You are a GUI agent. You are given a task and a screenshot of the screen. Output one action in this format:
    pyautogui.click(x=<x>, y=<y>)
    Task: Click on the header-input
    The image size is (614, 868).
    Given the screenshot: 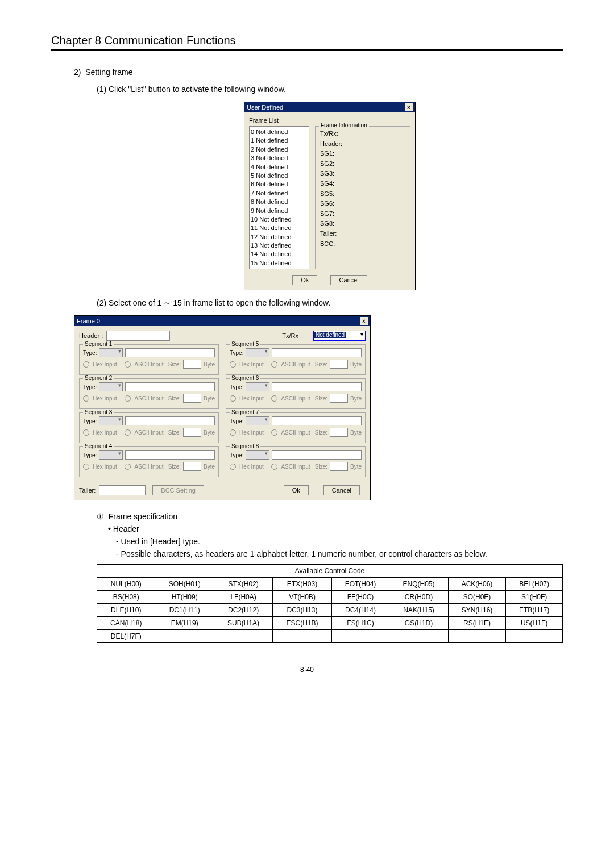 What is the action you would take?
    pyautogui.click(x=138, y=336)
    